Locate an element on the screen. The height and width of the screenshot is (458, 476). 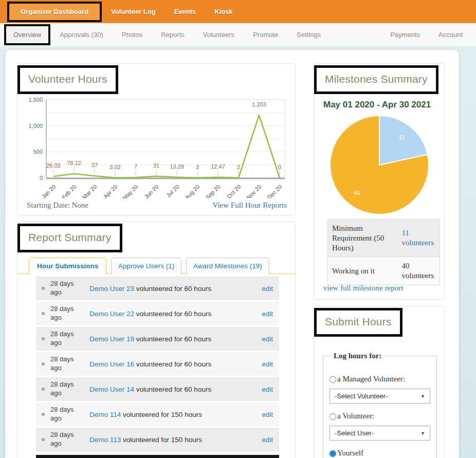
nav-tab-events: Events is located at coordinates (185, 11).